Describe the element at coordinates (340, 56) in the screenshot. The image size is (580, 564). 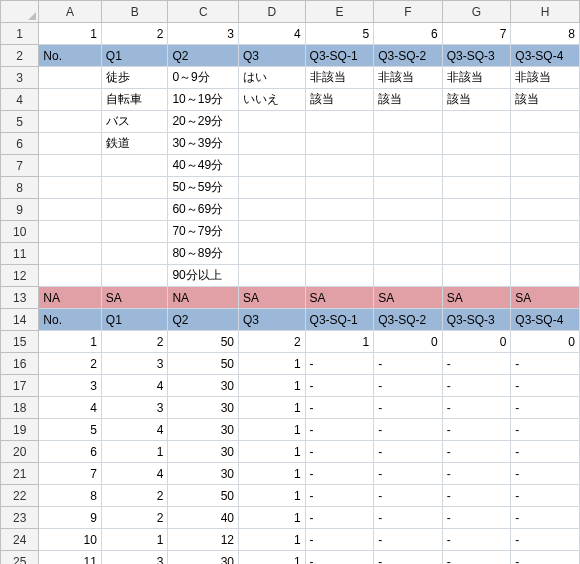
I see `cell-E2: Q3-SQ-1` at that location.